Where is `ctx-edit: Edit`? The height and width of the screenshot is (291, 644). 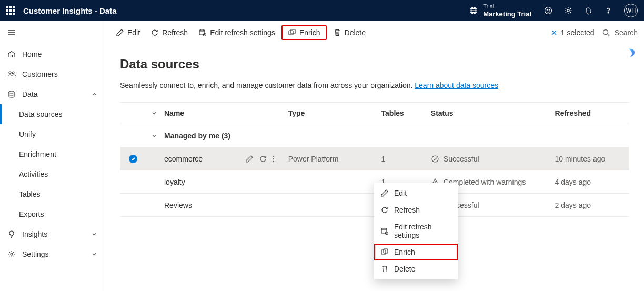
ctx-edit: Edit is located at coordinates (416, 193).